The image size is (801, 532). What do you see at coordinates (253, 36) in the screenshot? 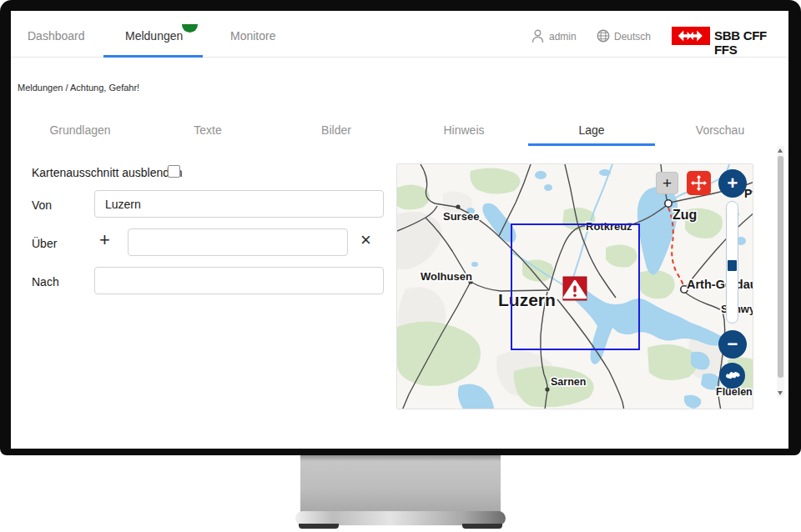
I see `nav-item-monitore: Monitore` at bounding box center [253, 36].